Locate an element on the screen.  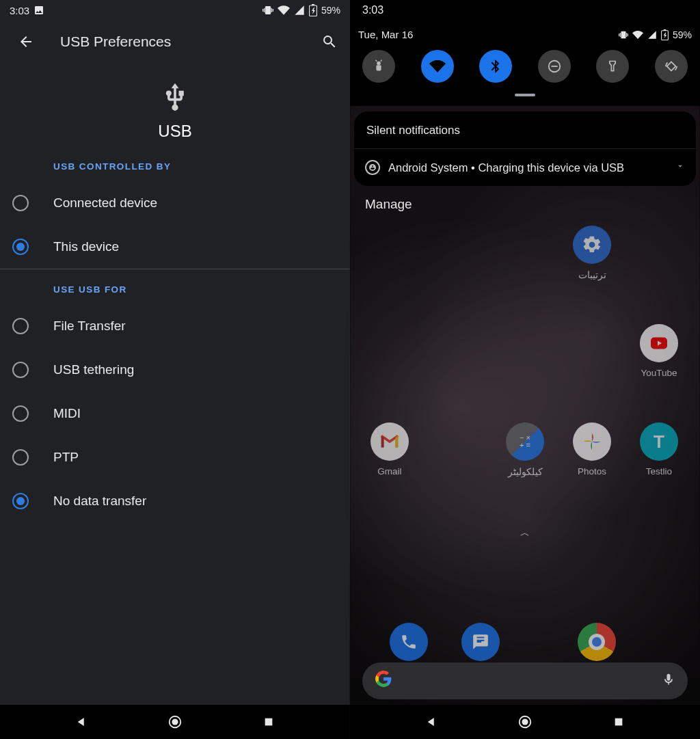
chevron-down-icon is located at coordinates (680, 167).